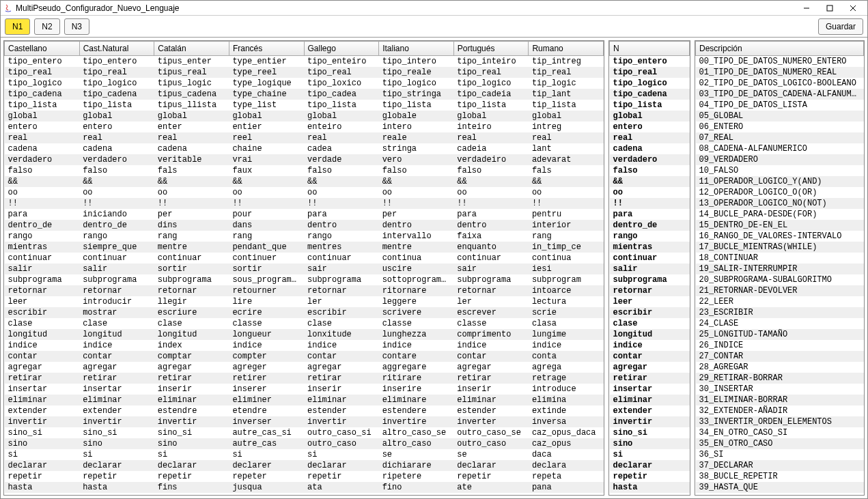 This screenshot has width=868, height=499. What do you see at coordinates (491, 258) in the screenshot?
I see `cell: continuar` at bounding box center [491, 258].